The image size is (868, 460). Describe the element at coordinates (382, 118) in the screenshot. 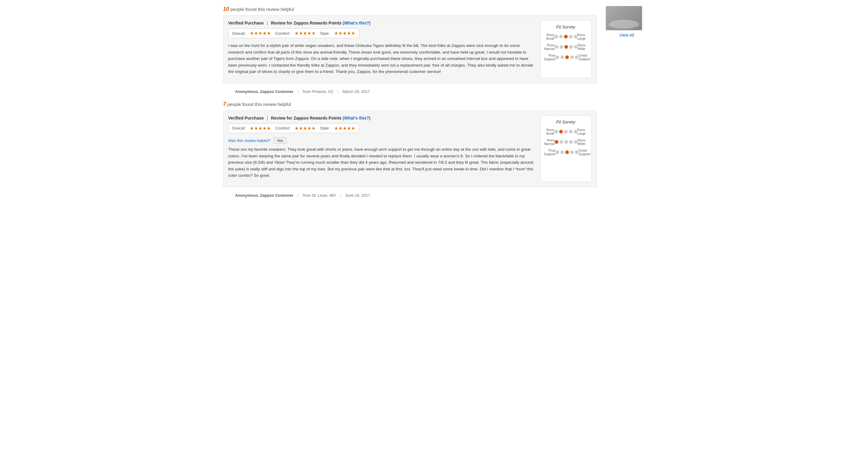

I see `review-header-2: Verified Purchase | Review for Zappos Re…` at that location.